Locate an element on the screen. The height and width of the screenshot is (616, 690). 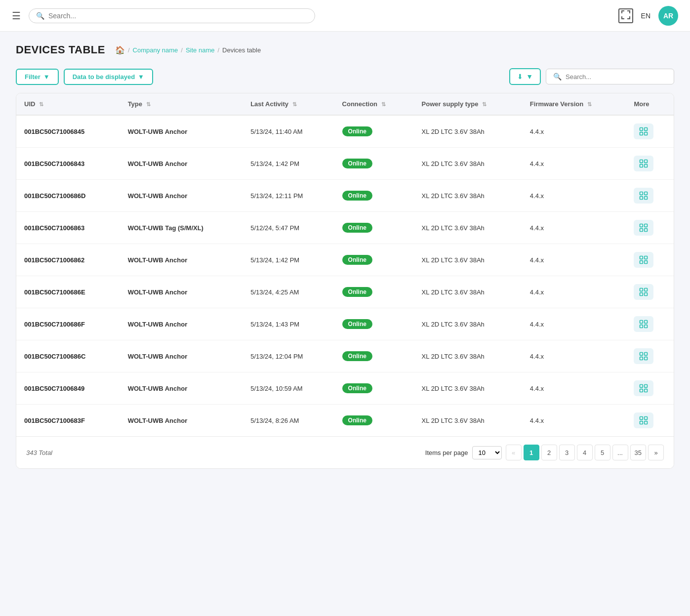
filter-label: Filter is located at coordinates (33, 77).